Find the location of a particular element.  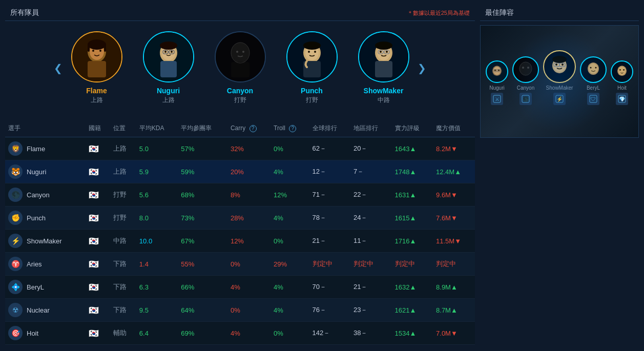

cell-kda-beryl: 6.3 is located at coordinates (157, 287).